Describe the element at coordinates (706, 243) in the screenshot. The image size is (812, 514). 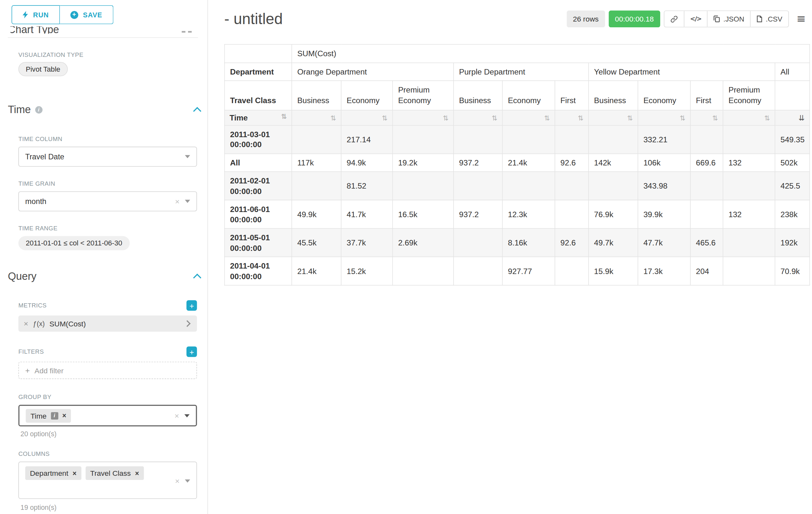
I see `value-cell: 465.6` at that location.